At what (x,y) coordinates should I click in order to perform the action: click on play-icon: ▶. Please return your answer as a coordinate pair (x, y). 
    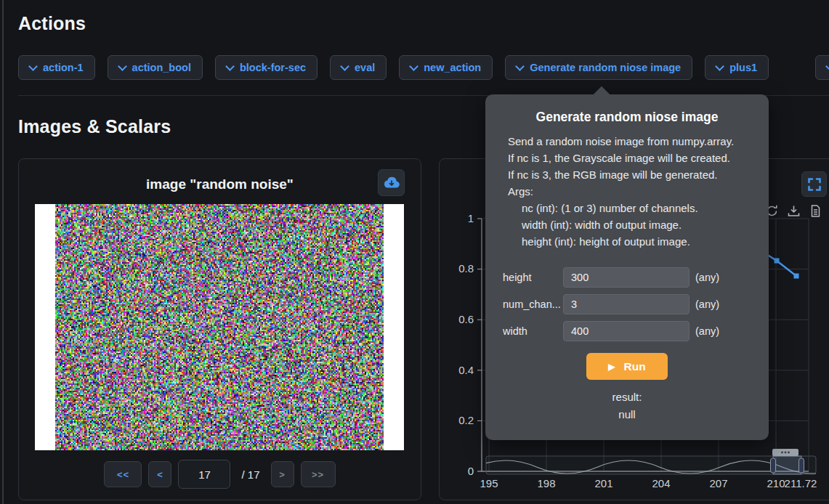
    Looking at the image, I should click on (612, 367).